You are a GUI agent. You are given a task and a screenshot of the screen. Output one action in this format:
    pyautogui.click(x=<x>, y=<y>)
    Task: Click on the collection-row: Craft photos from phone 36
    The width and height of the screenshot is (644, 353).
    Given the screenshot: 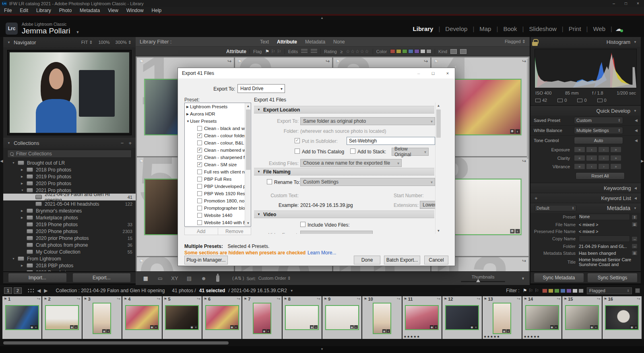 What is the action you would take?
    pyautogui.click(x=69, y=245)
    